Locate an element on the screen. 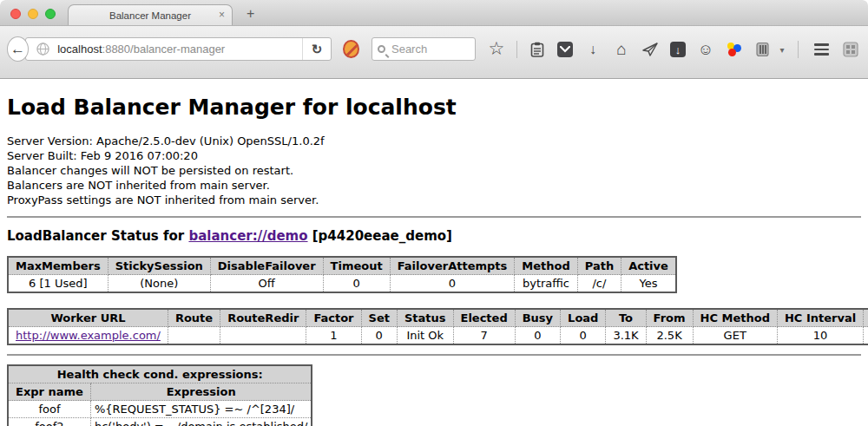 The image size is (868, 426). new-tab-button: + is located at coordinates (250, 14).